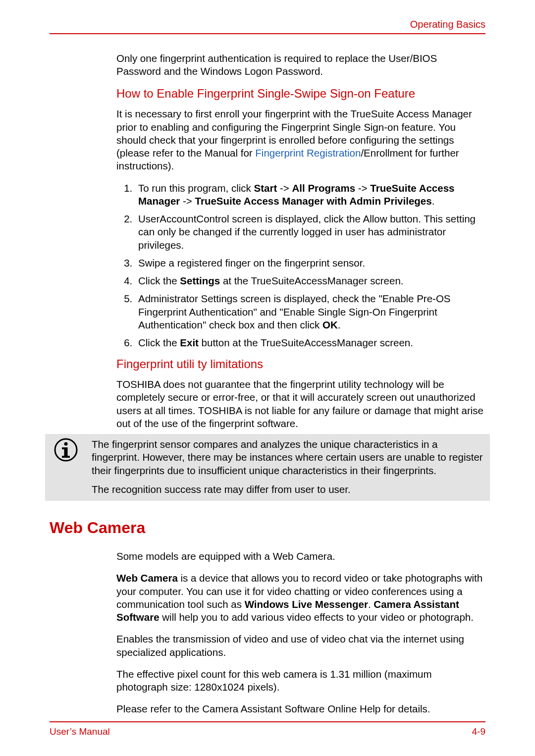 The height and width of the screenshot is (756, 535). What do you see at coordinates (147, 578) in the screenshot?
I see `bold-text: Web Camera` at bounding box center [147, 578].